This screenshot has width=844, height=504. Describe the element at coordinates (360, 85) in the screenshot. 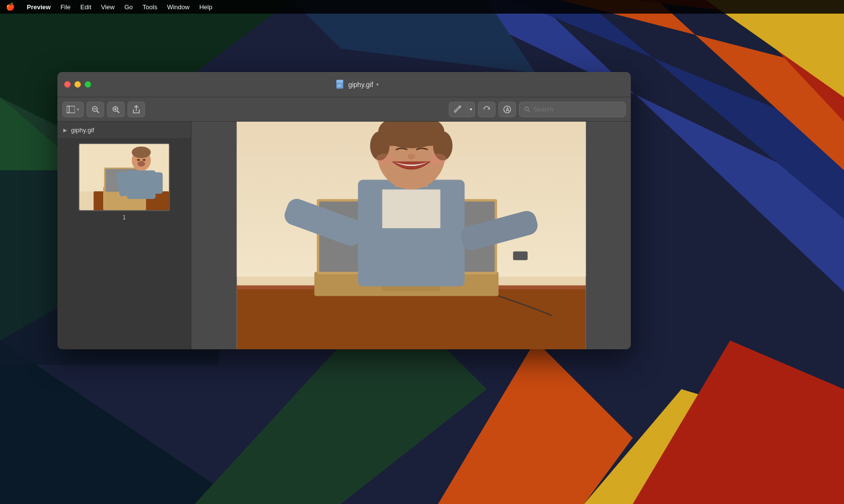

I see `window-title: giphy.gif` at that location.